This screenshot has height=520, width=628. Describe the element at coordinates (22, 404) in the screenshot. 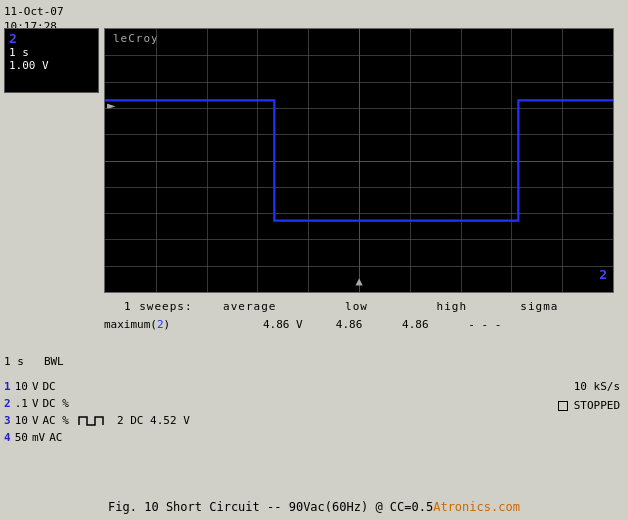

I see `ch2-v: .1` at that location.